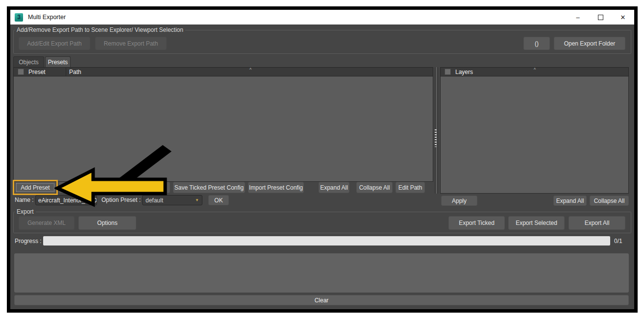  I want to click on window-controls: – ✕, so click(600, 17).